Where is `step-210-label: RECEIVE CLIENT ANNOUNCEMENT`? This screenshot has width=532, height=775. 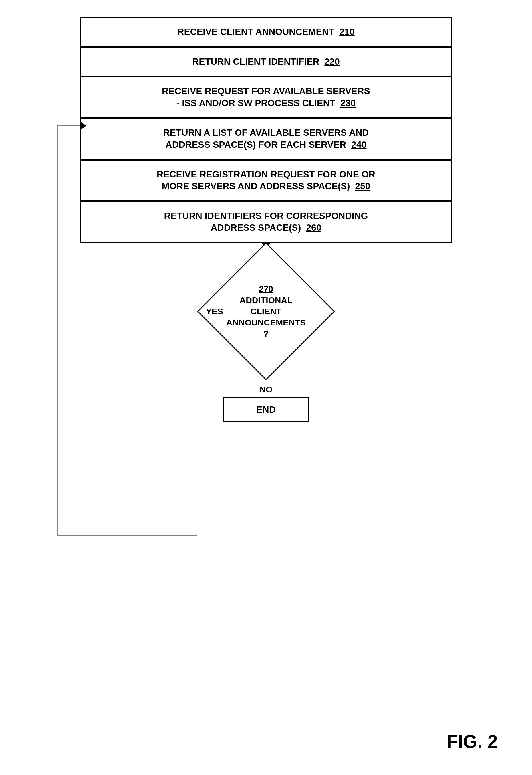 step-210-label: RECEIVE CLIENT ANNOUNCEMENT is located at coordinates (256, 32).